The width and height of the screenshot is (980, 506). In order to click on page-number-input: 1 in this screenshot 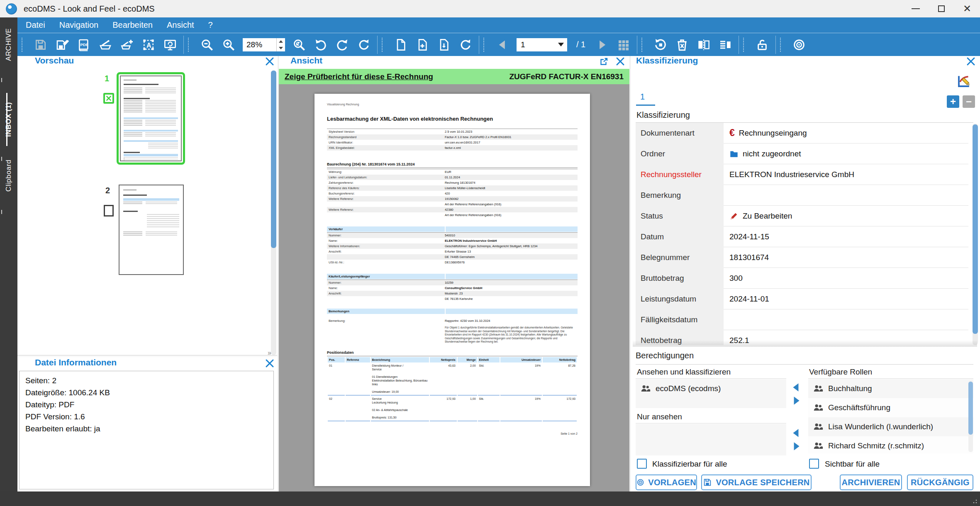, I will do `click(542, 45)`.